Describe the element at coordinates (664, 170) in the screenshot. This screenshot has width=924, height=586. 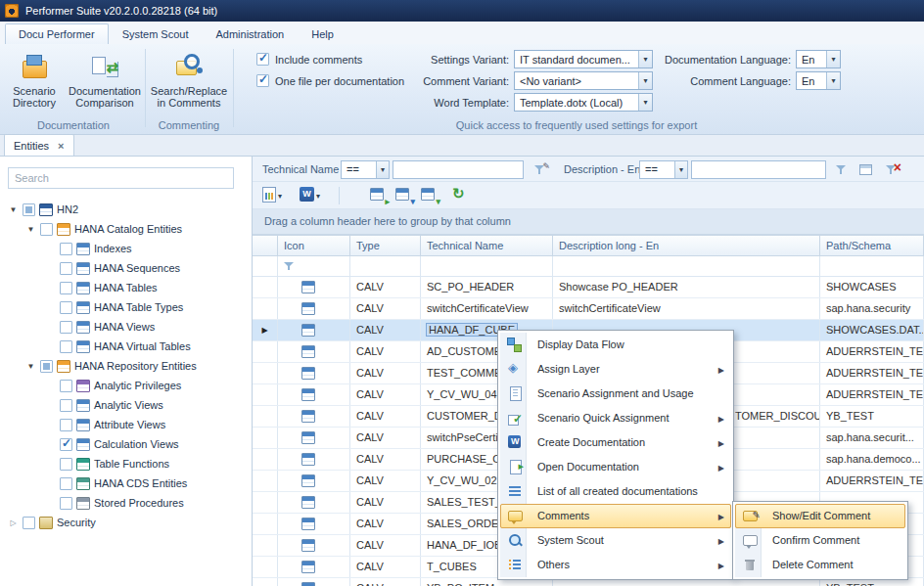
I see `description-operator-dropdown: == ▾` at that location.